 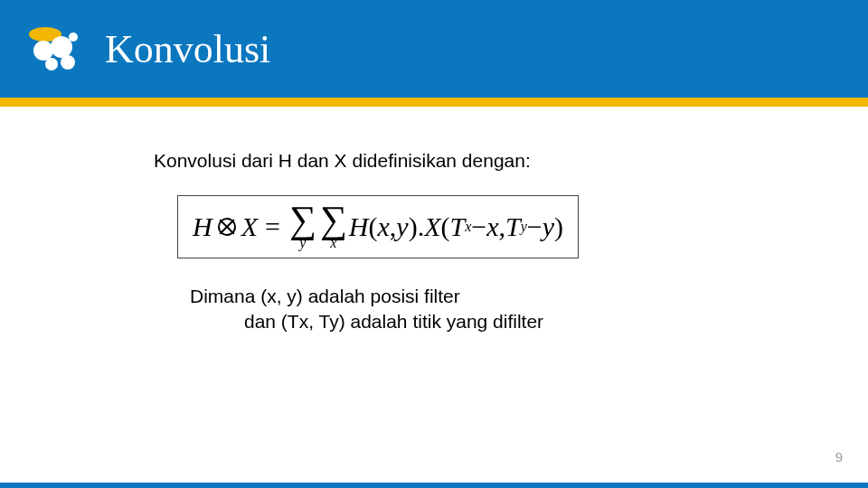 I want to click on convolution-formula: H X = ∑ y ∑ x H ( x , y ). X ( T x − x ,, so click(x=378, y=227).